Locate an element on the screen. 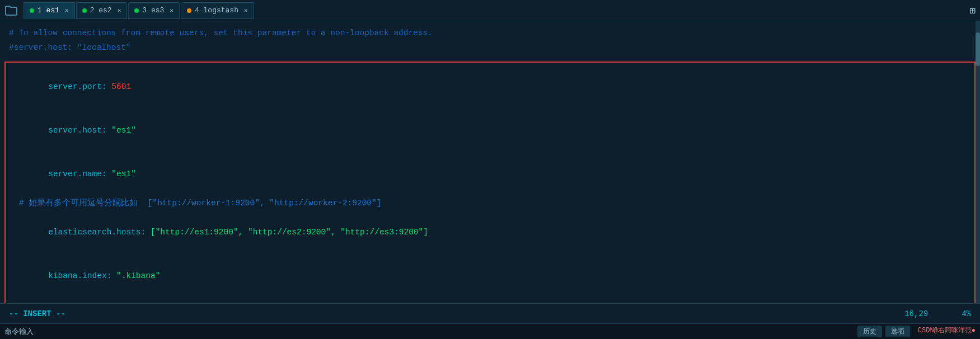 This screenshot has height=339, width=980. comment-line-2: #server.host: "localhost" is located at coordinates (490, 48).